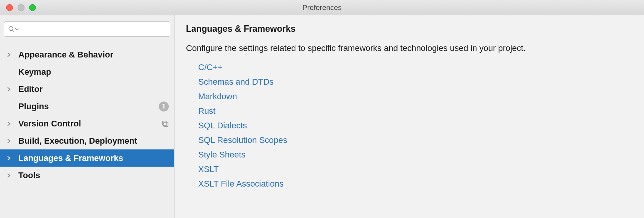 This screenshot has height=218, width=644. Describe the element at coordinates (90, 124) in the screenshot. I see `sidebar-item-label: Version Control` at that location.